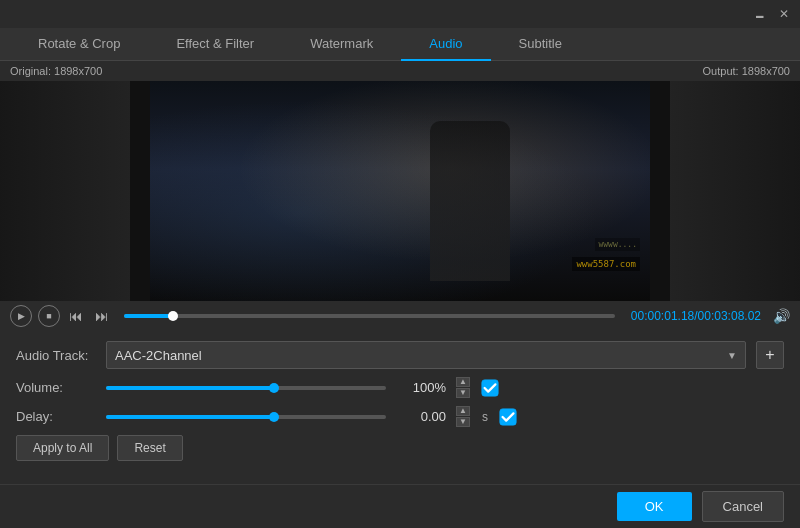 Image resolution: width=800 pixels, height=528 pixels. What do you see at coordinates (246, 417) in the screenshot?
I see `delay-slider` at bounding box center [246, 417].